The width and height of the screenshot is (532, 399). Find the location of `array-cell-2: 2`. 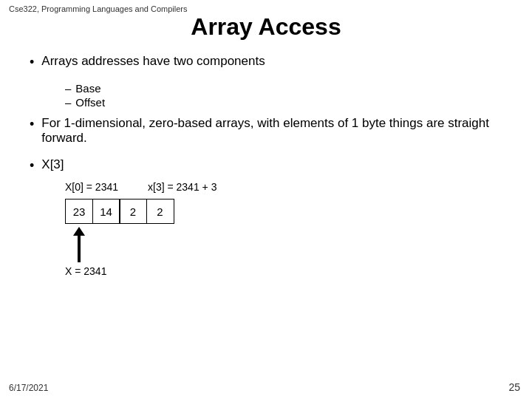

array-cell-2: 2 is located at coordinates (133, 211).